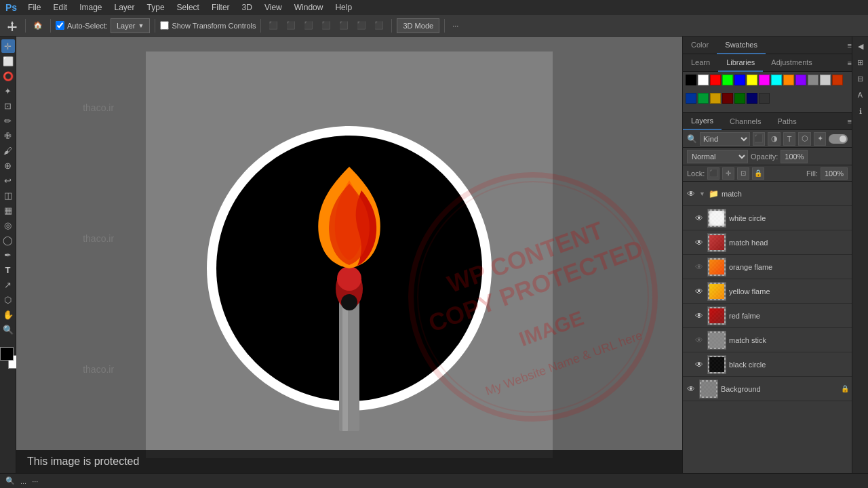  What do you see at coordinates (8, 165) in the screenshot?
I see `stamp-tool: ⊕` at bounding box center [8, 165].